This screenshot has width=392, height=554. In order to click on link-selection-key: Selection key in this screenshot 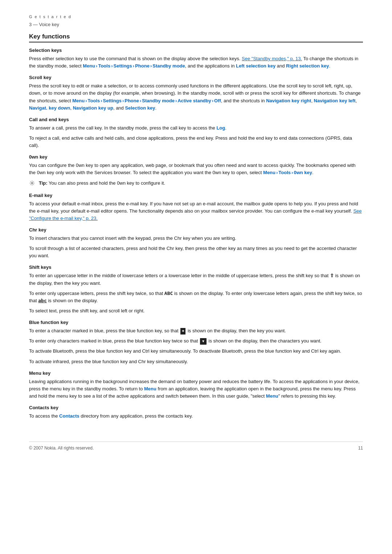, I will do `click(140, 108)`.